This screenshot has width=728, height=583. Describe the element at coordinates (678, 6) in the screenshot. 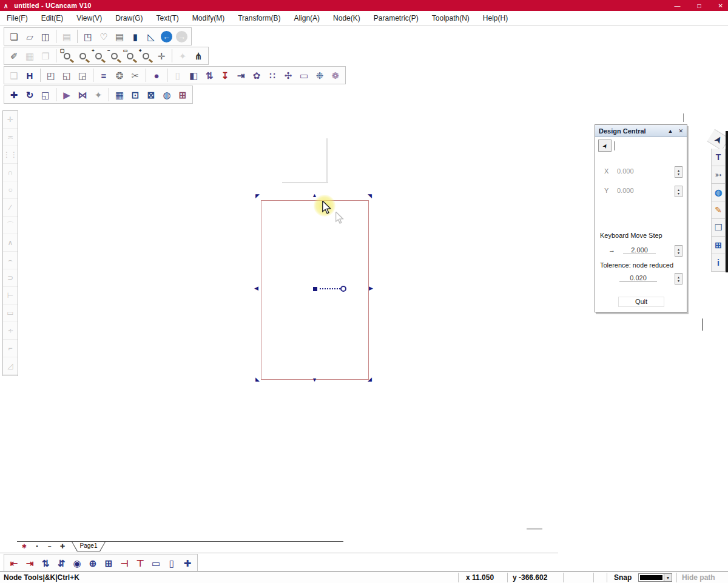

I see `minimize-button-icon: —` at that location.